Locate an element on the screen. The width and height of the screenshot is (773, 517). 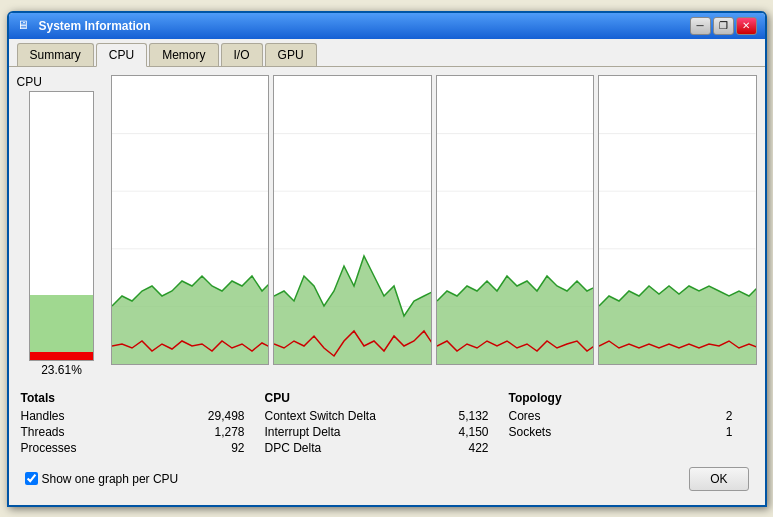
cores-label: Cores is located at coordinates (525, 416).